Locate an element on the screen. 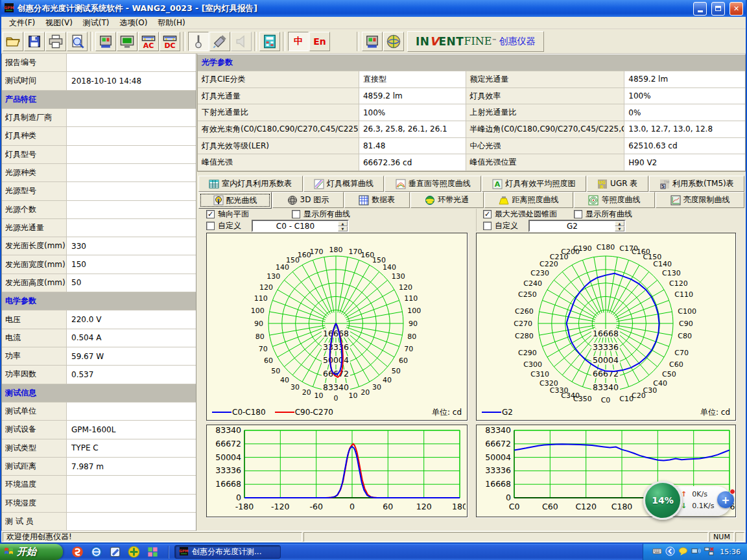 This screenshot has height=560, width=747. param-label: 额定光通量 is located at coordinates (546, 79).